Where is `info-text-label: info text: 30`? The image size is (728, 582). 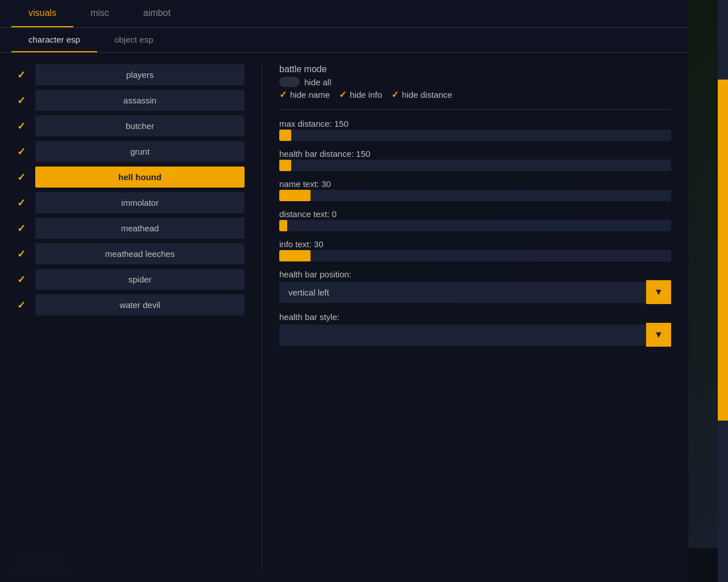
info-text-label: info text: 30 is located at coordinates (475, 244).